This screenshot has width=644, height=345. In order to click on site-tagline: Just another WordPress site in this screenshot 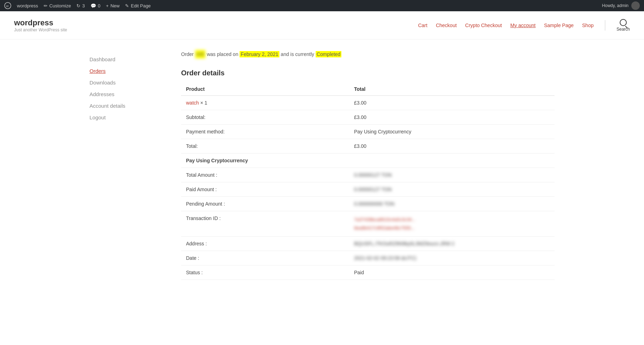, I will do `click(41, 30)`.